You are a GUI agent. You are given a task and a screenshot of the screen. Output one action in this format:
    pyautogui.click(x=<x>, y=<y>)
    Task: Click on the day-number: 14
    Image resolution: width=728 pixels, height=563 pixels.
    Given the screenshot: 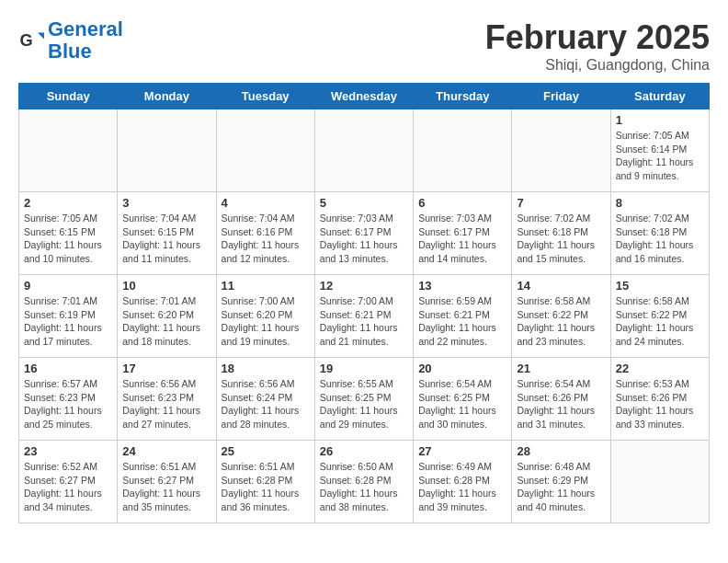 What is the action you would take?
    pyautogui.click(x=561, y=285)
    